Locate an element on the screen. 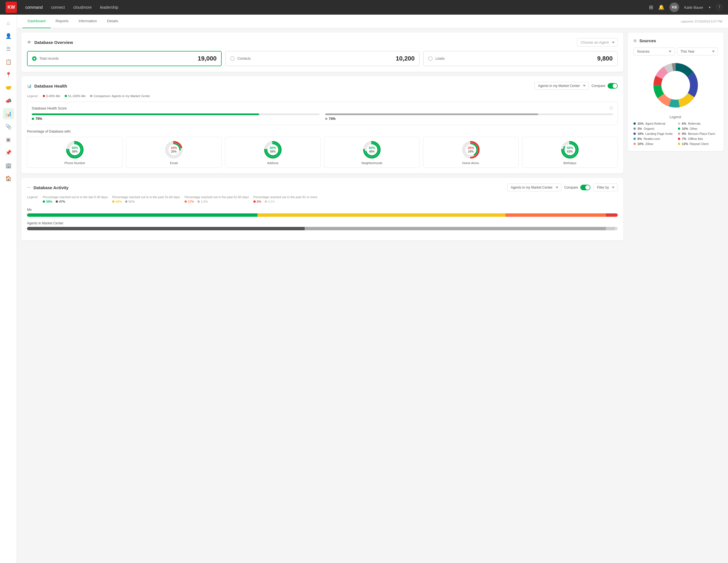 The image size is (728, 563). sidebar-deals: 🤝 is located at coordinates (8, 88).